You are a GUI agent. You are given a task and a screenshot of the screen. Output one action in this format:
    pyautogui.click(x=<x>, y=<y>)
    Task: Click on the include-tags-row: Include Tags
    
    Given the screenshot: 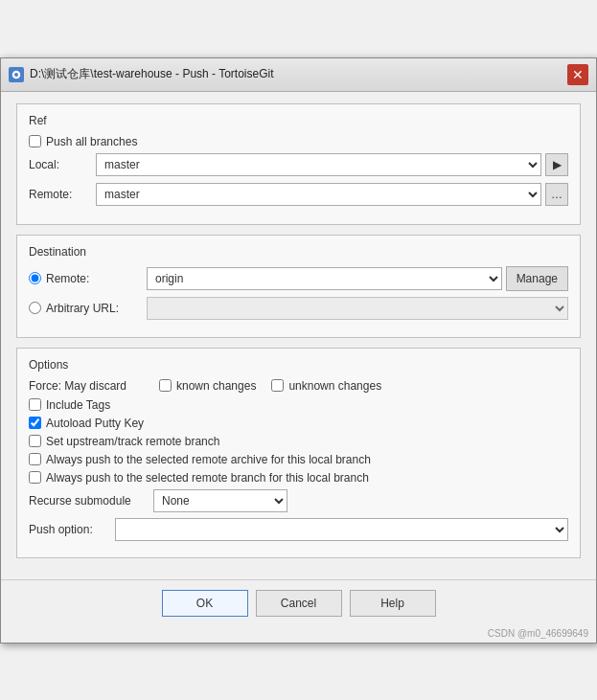 What is the action you would take?
    pyautogui.click(x=299, y=405)
    